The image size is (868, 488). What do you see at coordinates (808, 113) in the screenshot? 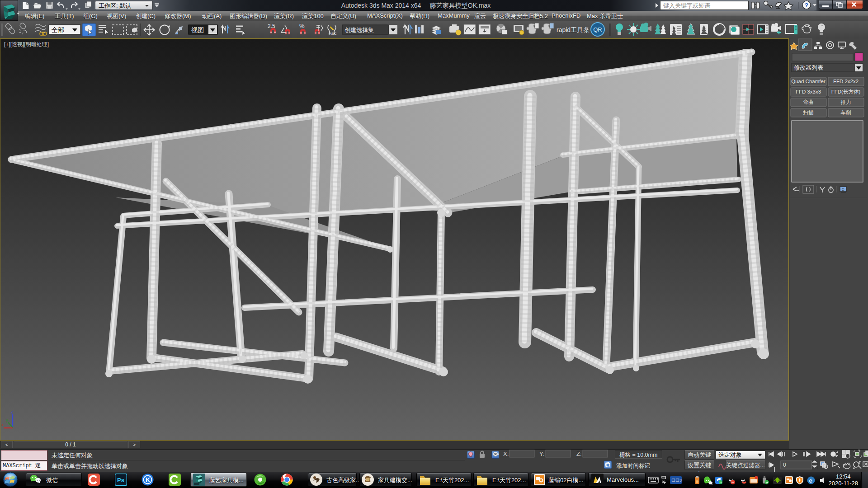
I see `svg-text: 扫描` at bounding box center [808, 113].